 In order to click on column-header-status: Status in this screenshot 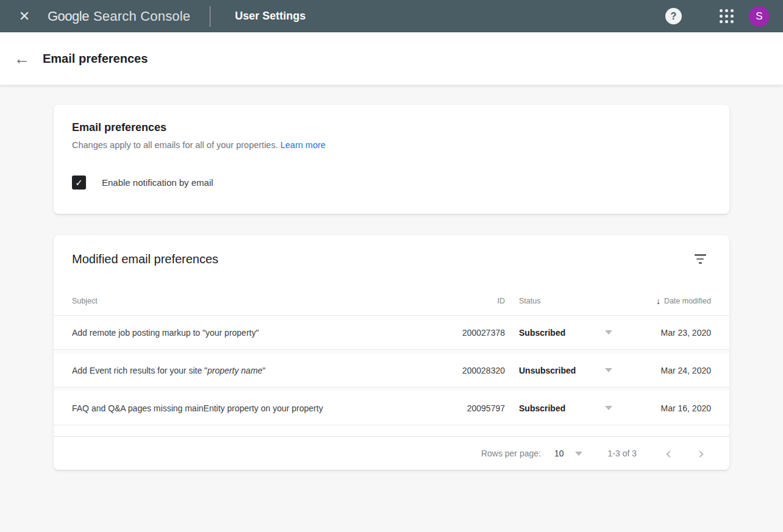, I will do `click(570, 301)`.